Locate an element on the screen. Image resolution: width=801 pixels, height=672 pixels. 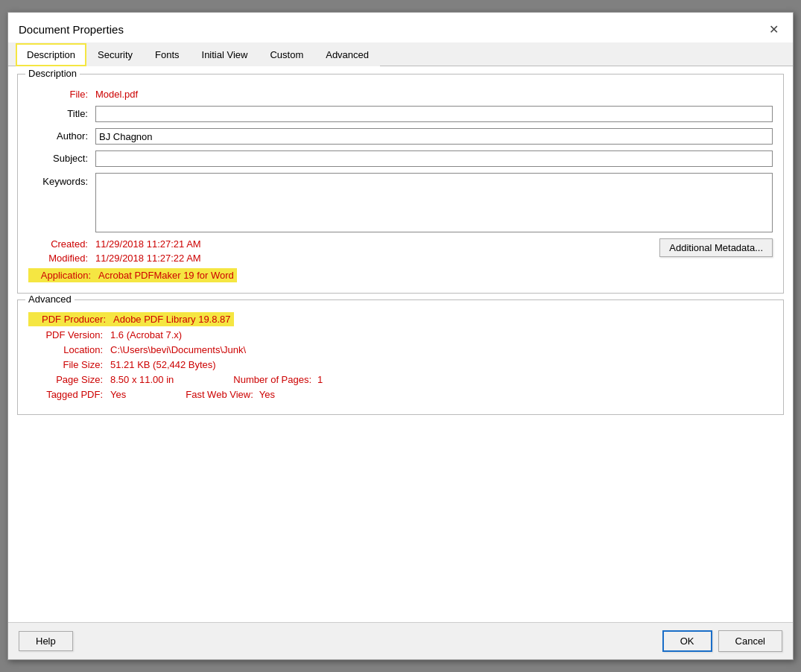
pdf-version-row: PDF Version: 1.6 (Acrobat 7.x) is located at coordinates (401, 335).